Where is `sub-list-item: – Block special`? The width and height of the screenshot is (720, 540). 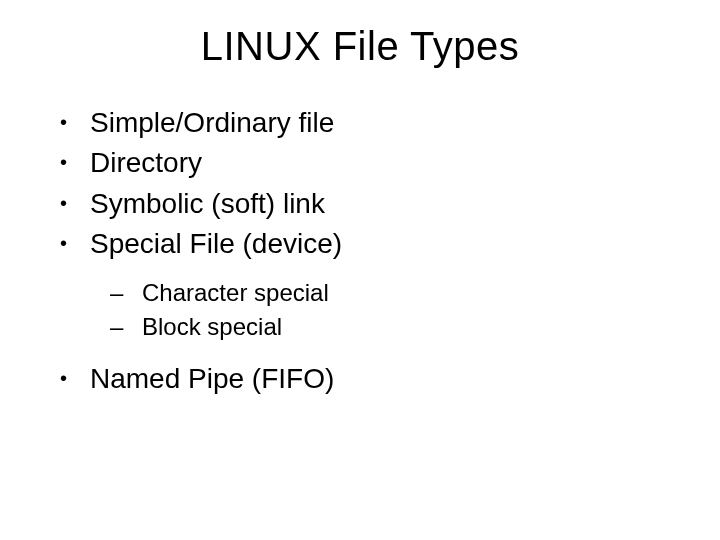
sub-list-item: – Block special is located at coordinates (390, 327).